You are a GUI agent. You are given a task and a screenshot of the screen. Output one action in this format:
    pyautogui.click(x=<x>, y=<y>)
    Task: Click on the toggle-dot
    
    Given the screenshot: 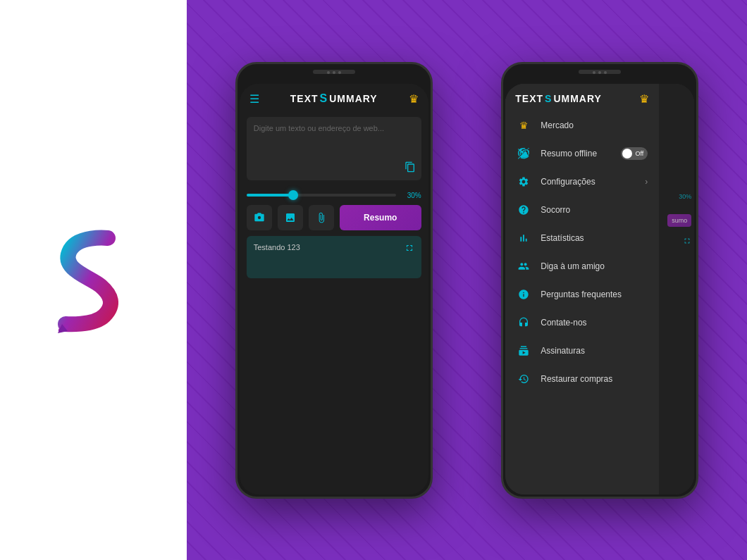 What is the action you would take?
    pyautogui.click(x=627, y=154)
    